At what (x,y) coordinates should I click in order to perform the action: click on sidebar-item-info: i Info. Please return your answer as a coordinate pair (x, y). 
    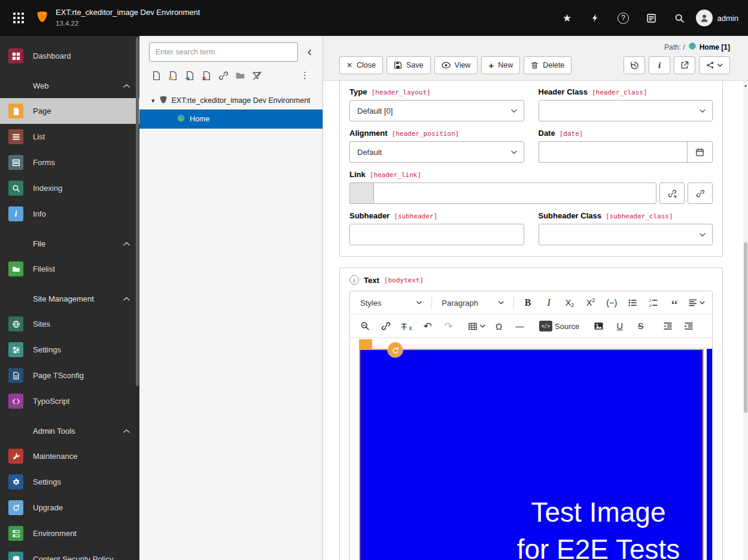
    Looking at the image, I should click on (69, 214).